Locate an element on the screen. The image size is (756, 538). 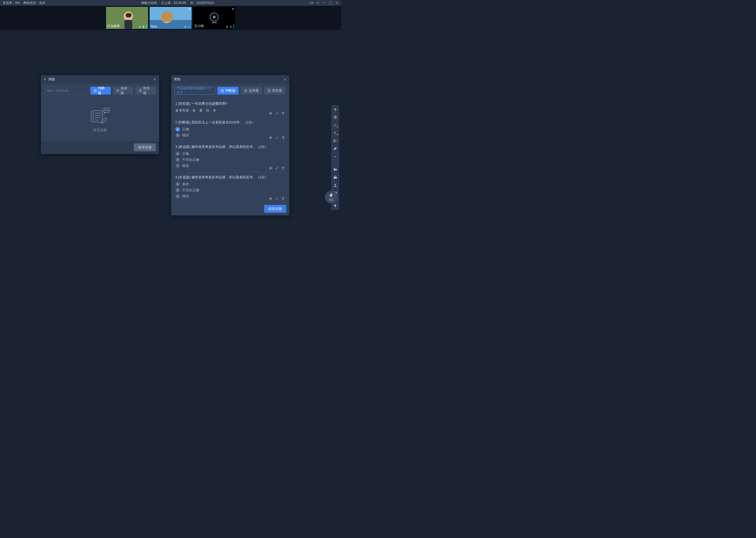
paper-name-input: 产品说试卷名称最多十六个字 is located at coordinates (195, 91).